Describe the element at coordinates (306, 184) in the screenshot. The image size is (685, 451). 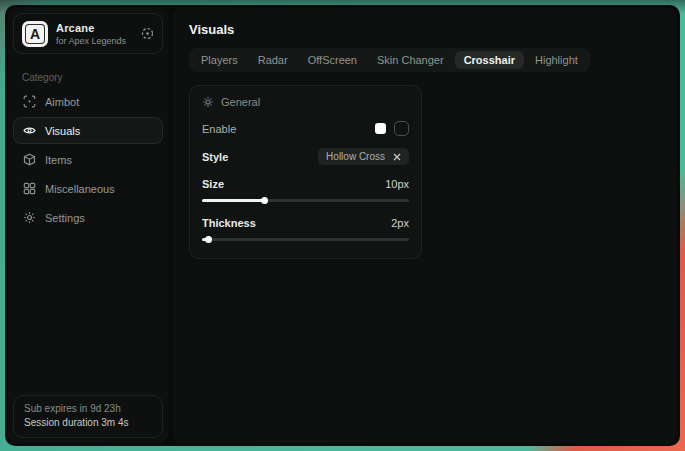
I see `size-header: Size 10px` at that location.